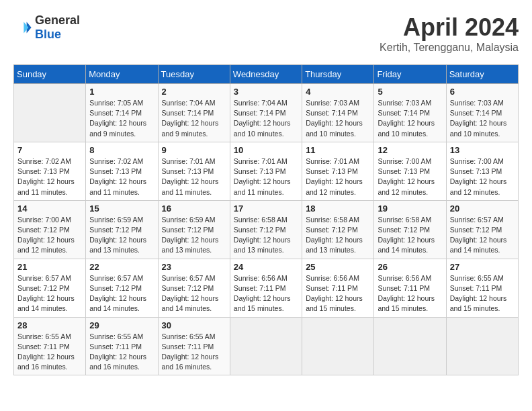 Image resolution: width=532 pixels, height=411 pixels. Describe the element at coordinates (122, 230) in the screenshot. I see `day-cell: 15Sunrise: 6:59 AMSunset: 7:12 PMDayligh…` at that location.